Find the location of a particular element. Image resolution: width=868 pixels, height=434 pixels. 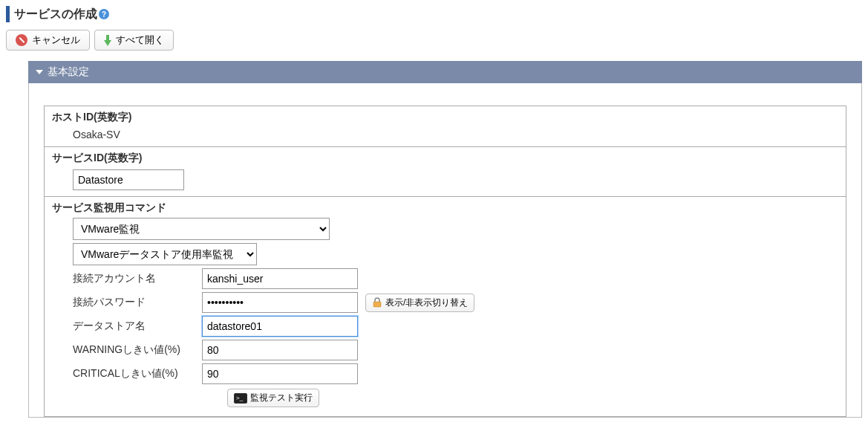

host-id-label: ホストID(英数字) is located at coordinates (446, 117).